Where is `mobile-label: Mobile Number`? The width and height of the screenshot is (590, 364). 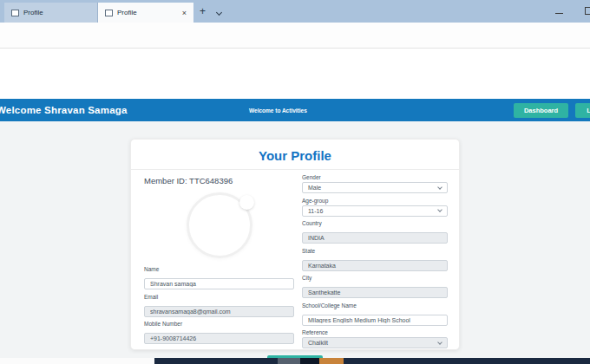 mobile-label: Mobile Number is located at coordinates (219, 324).